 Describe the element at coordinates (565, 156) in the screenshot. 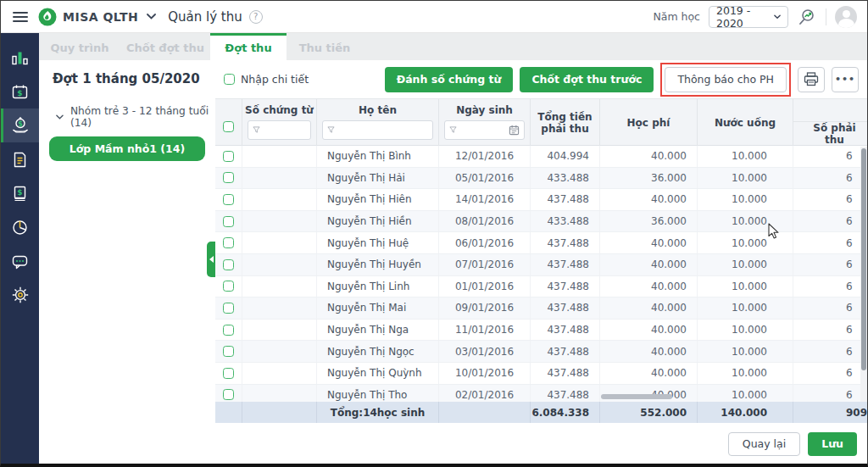

I see `cell-total: 404.994` at that location.